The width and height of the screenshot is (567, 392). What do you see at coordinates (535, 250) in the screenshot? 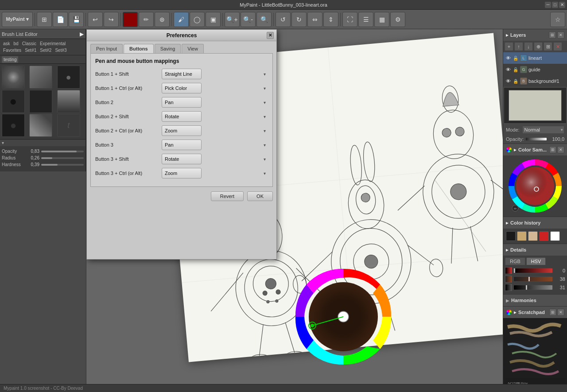
I see `details-header: ▸ Details` at bounding box center [535, 250].